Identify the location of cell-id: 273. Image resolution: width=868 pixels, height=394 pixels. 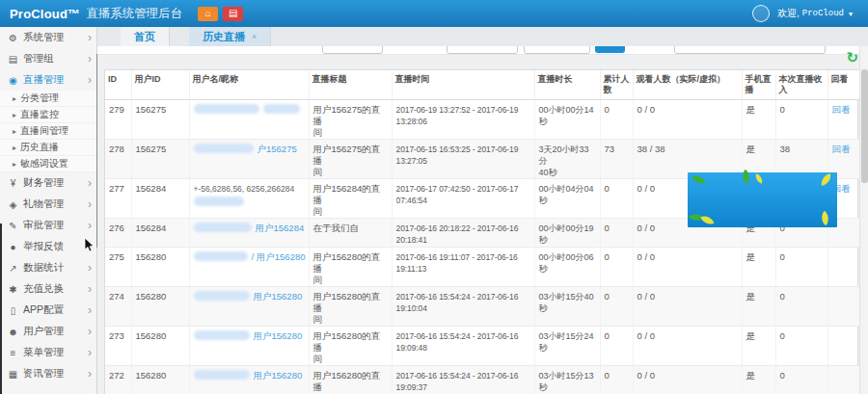
(118, 347).